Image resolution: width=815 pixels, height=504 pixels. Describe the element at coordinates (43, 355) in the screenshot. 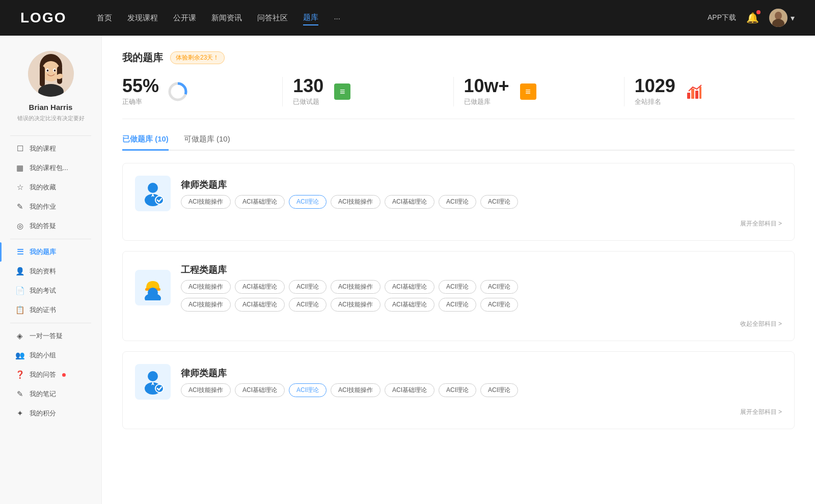

I see `sidebar-item-label: 我的小组` at that location.